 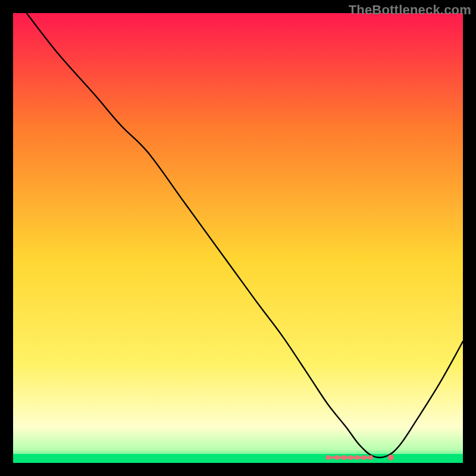 I want to click on bottom-green-band, so click(x=238, y=458).